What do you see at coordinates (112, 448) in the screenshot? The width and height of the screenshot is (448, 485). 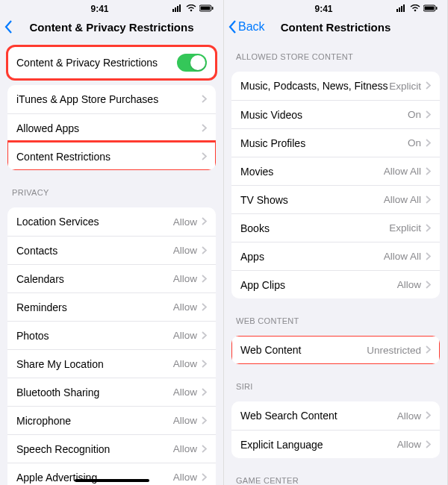 I see `settings-row: Speech RecognitionAllow` at bounding box center [112, 448].